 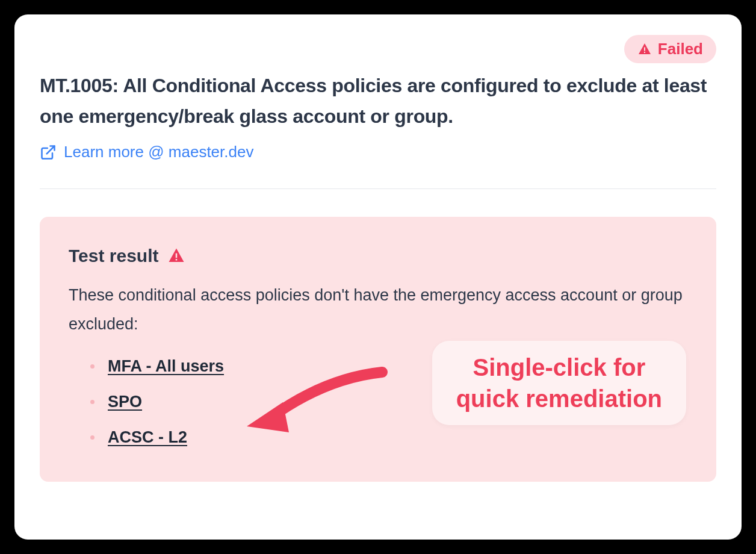 What do you see at coordinates (378, 101) in the screenshot?
I see `test-title: MT.1005: All Conditional Access policies…` at bounding box center [378, 101].